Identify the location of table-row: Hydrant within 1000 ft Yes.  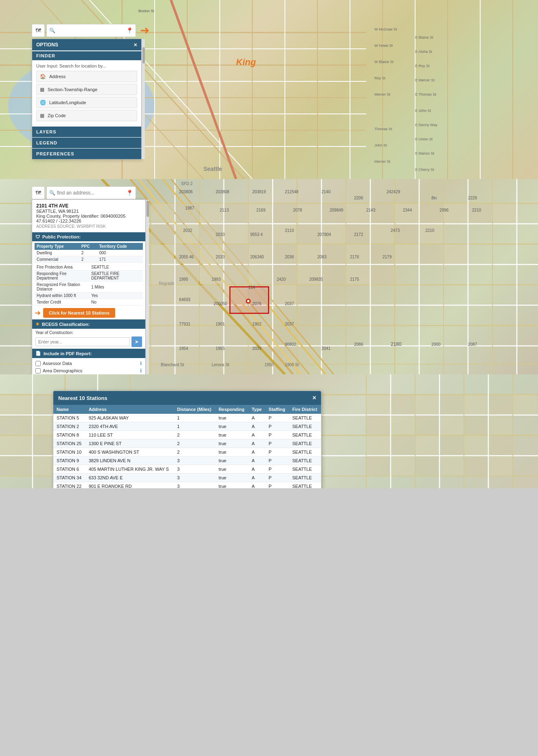
(89, 296).